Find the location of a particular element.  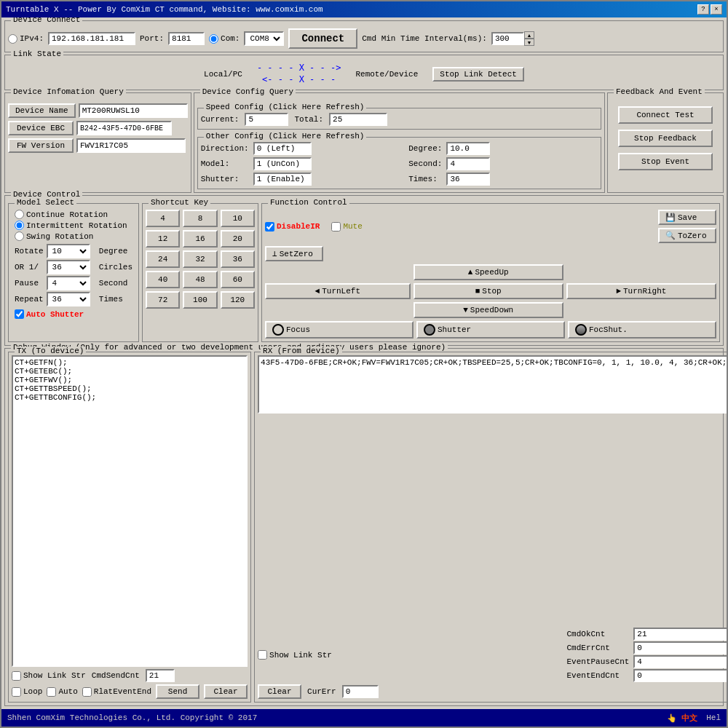

to-zero-button: 🔍 ToZero is located at coordinates (687, 236).